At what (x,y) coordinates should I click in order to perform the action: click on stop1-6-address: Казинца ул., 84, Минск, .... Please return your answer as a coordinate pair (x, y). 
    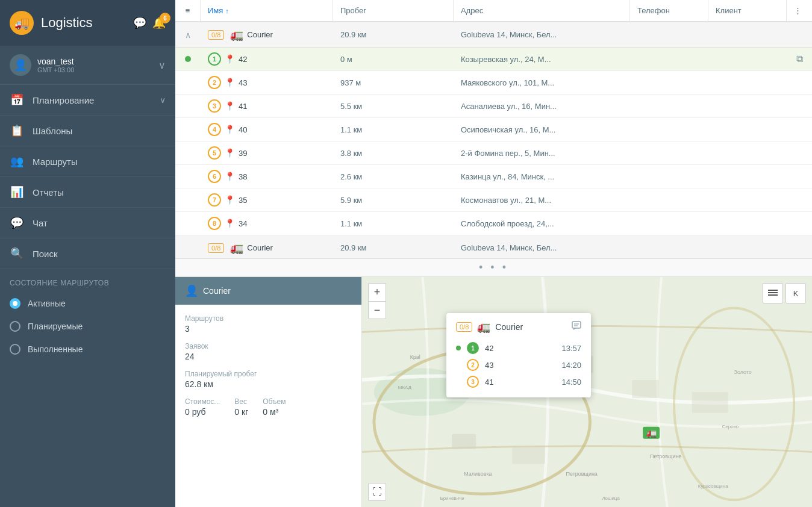
    Looking at the image, I should click on (542, 177).